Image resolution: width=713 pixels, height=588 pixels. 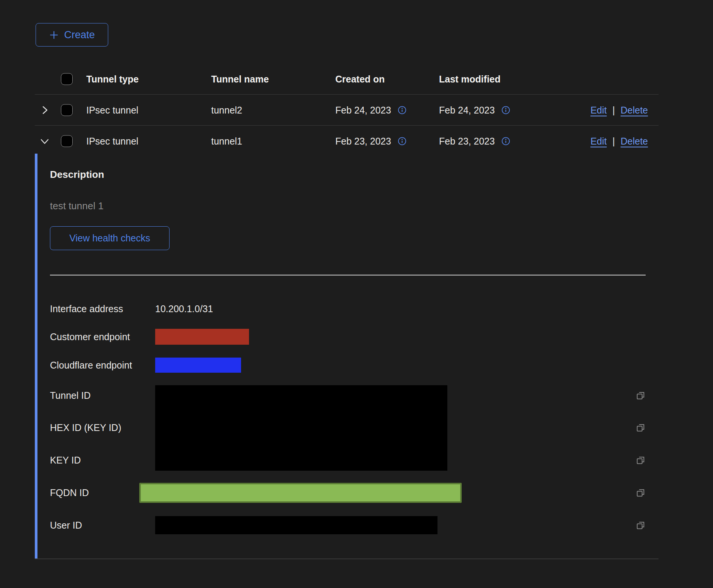 What do you see at coordinates (227, 142) in the screenshot?
I see `tunnel-name-cell: tunnel1` at bounding box center [227, 142].